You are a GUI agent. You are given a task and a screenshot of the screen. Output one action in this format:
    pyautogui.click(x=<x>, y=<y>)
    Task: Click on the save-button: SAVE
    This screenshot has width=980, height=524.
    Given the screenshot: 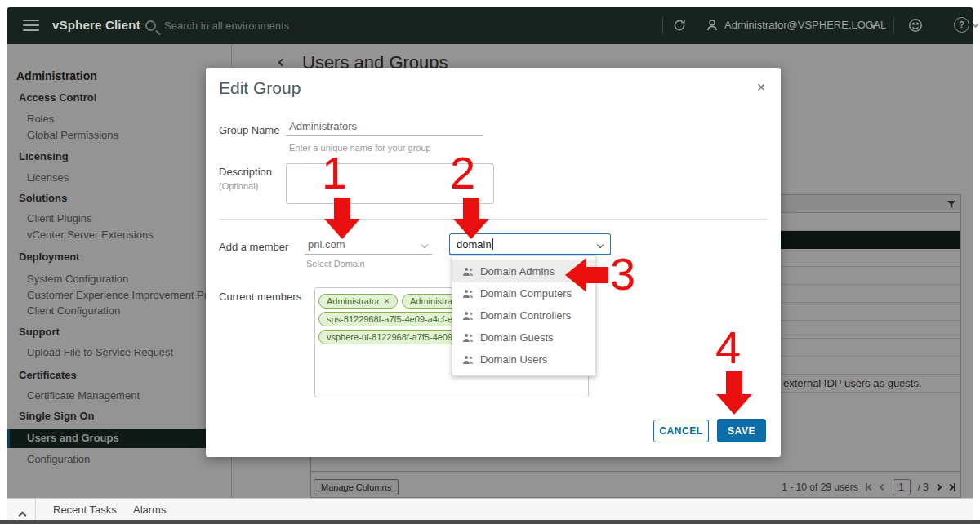 What is the action you would take?
    pyautogui.click(x=742, y=431)
    